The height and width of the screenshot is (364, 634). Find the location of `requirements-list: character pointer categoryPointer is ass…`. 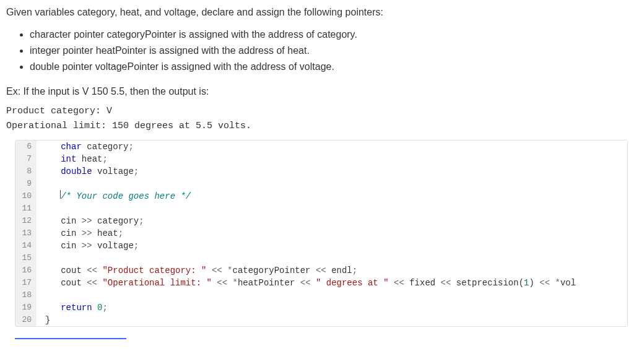

requirements-list: character pointer categoryPointer is ass… is located at coordinates (317, 51).